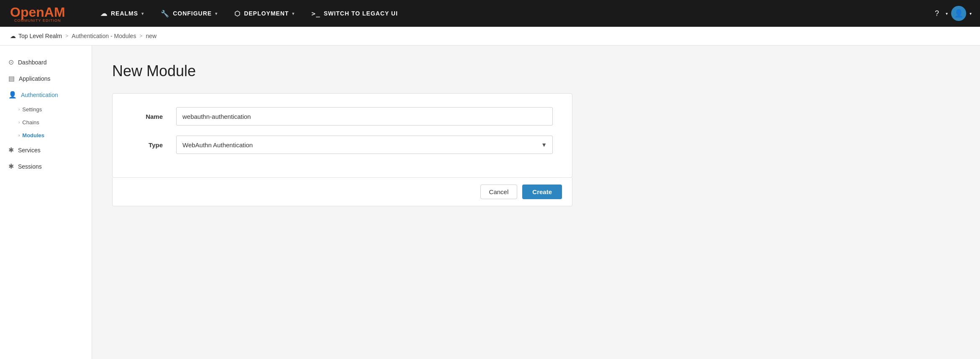 This screenshot has width=980, height=359. I want to click on help-chevron: ▾, so click(947, 13).